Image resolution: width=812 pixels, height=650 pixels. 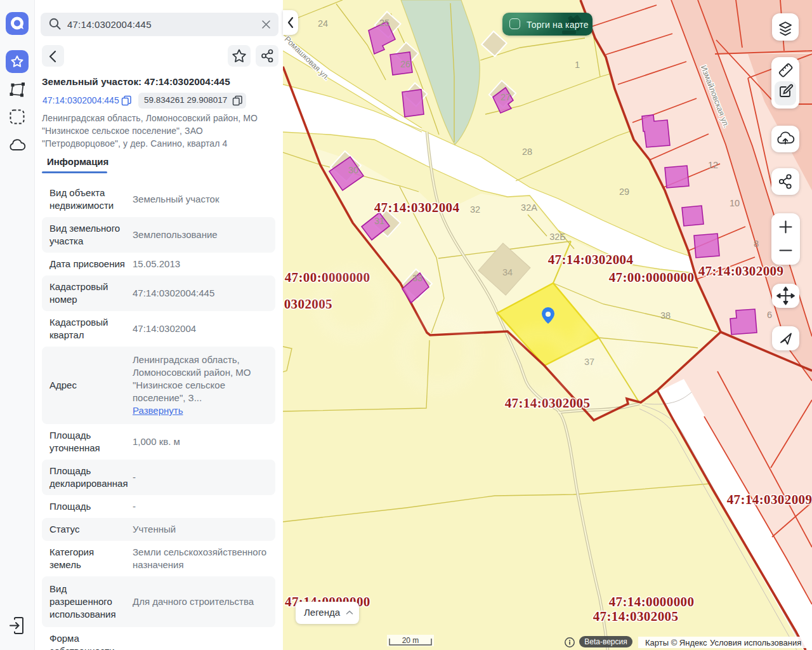 I want to click on svg-text: 6, so click(x=769, y=315).